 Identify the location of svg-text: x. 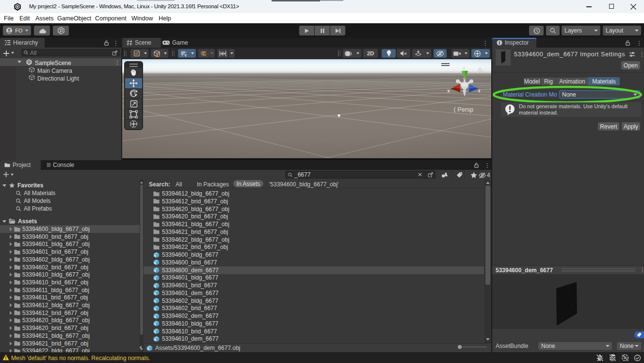
(449, 91).